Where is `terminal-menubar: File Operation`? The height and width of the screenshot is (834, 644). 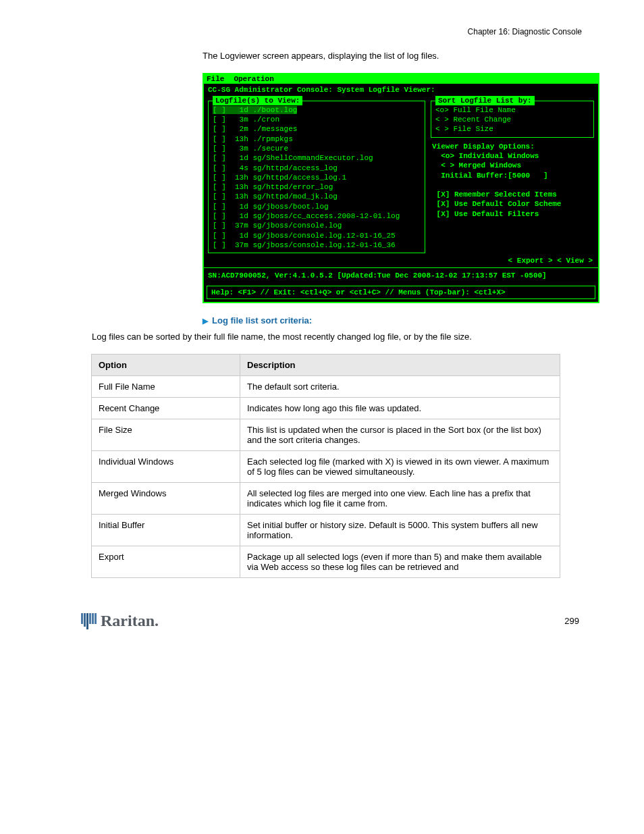
terminal-menubar: File Operation is located at coordinates (401, 79).